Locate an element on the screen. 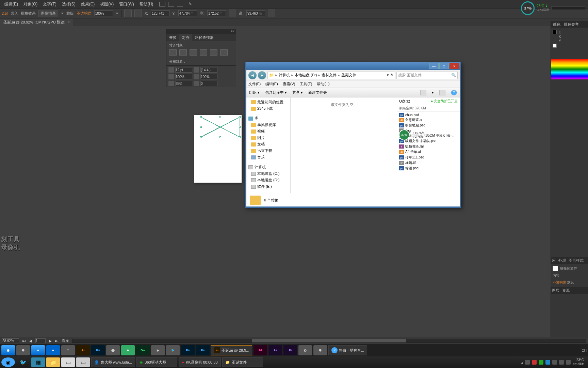 Image resolution: width=588 pixels, height=368 pixels. nav-next-icon: ▶ is located at coordinates (50, 341).